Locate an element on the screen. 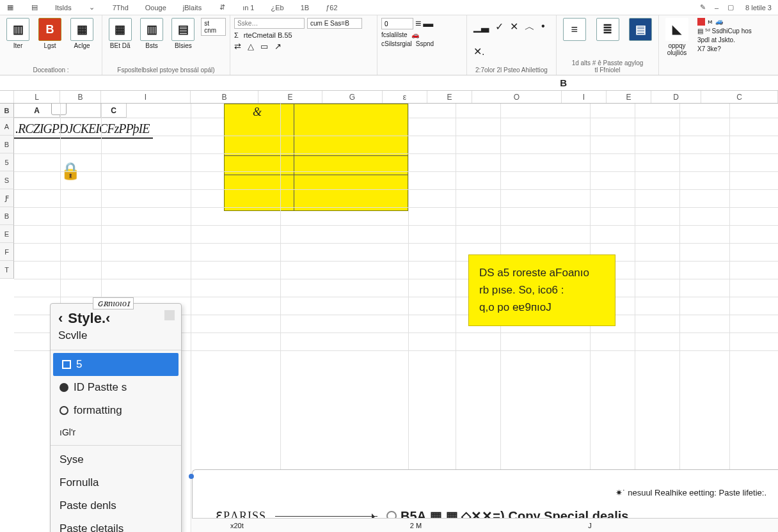 Image resolution: width=778 pixels, height=532 pixels. tab-0: Itslds is located at coordinates (63, 8).